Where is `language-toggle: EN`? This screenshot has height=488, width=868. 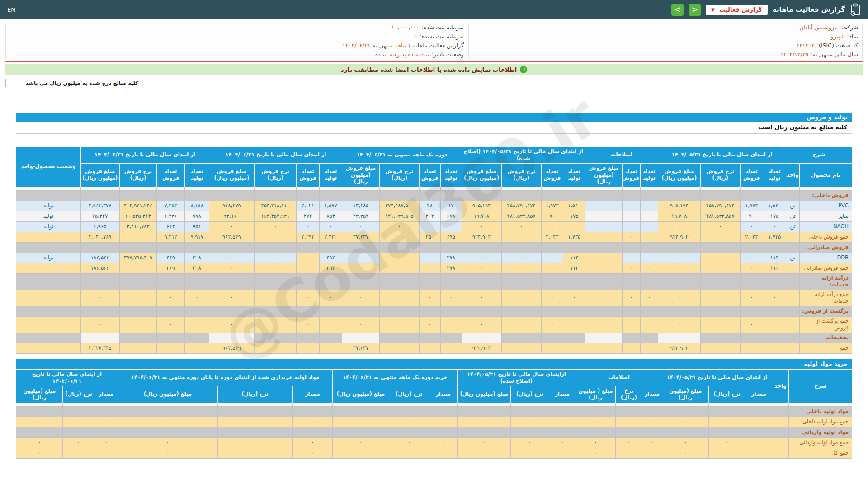 language-toggle: EN is located at coordinates (11, 10).